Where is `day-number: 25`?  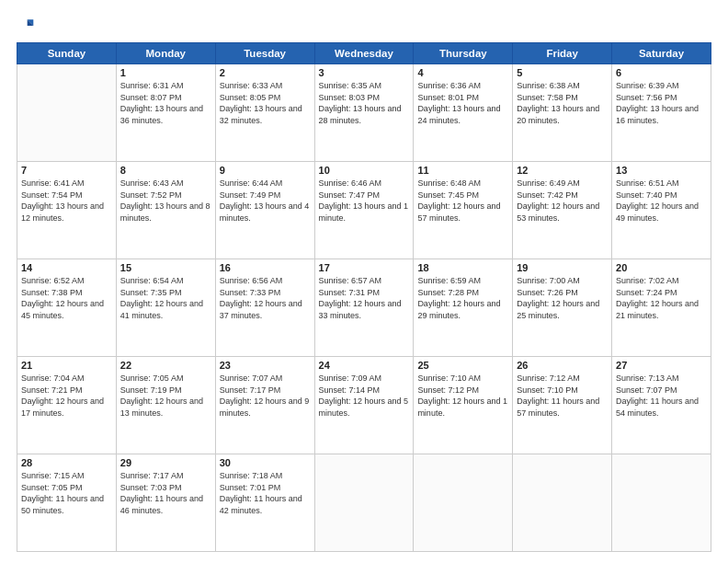
day-number: 25 is located at coordinates (463, 365).